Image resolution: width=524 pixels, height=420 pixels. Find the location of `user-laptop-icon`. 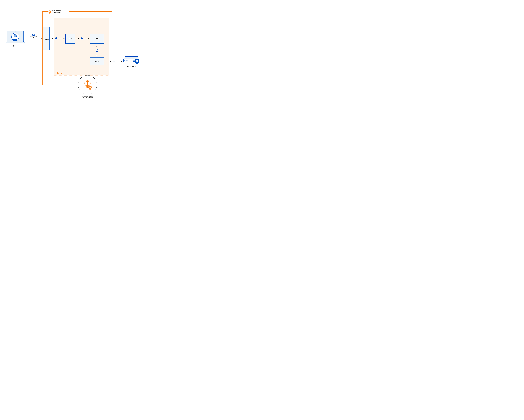

user-laptop-icon is located at coordinates (15, 37).